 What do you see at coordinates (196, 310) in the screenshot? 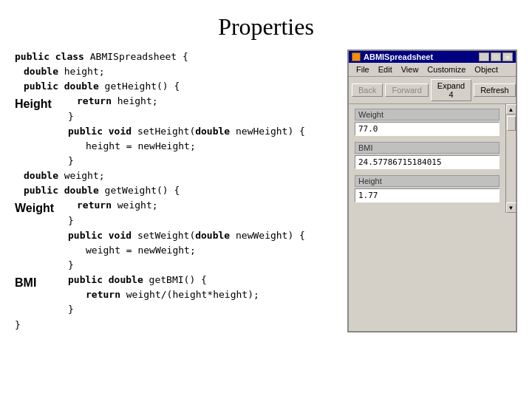
I see `code-line-18: }` at bounding box center [196, 310].